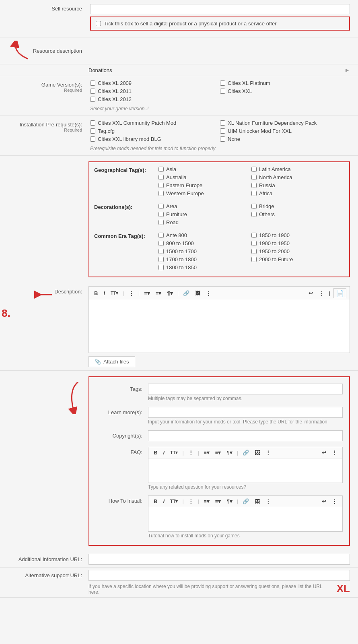 This screenshot has height=644, width=358. I want to click on decorations-content: Area Furniture Road, so click(251, 215).